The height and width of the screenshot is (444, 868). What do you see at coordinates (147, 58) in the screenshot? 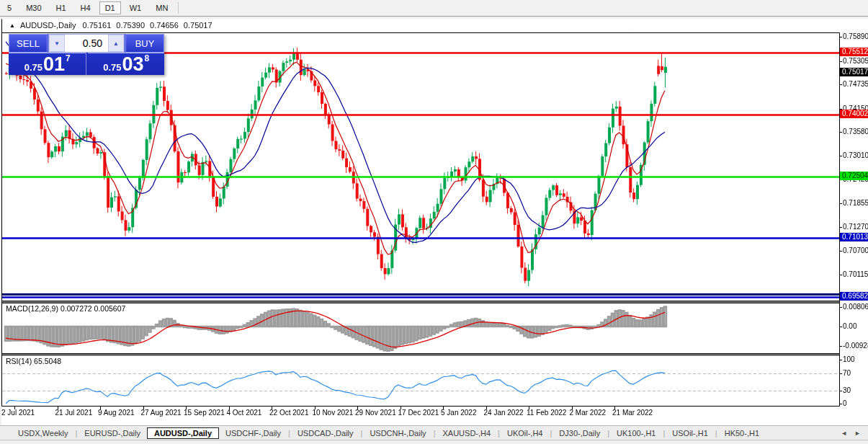
I see `buy-price-pip: 8` at bounding box center [147, 58].